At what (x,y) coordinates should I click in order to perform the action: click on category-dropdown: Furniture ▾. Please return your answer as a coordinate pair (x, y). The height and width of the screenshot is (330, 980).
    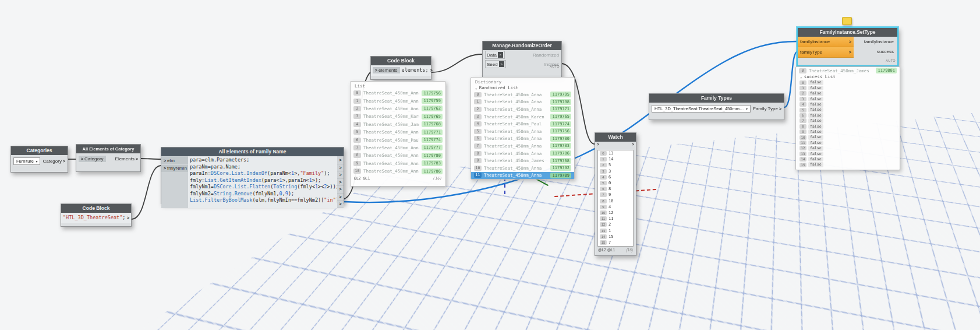
    Looking at the image, I should click on (27, 161).